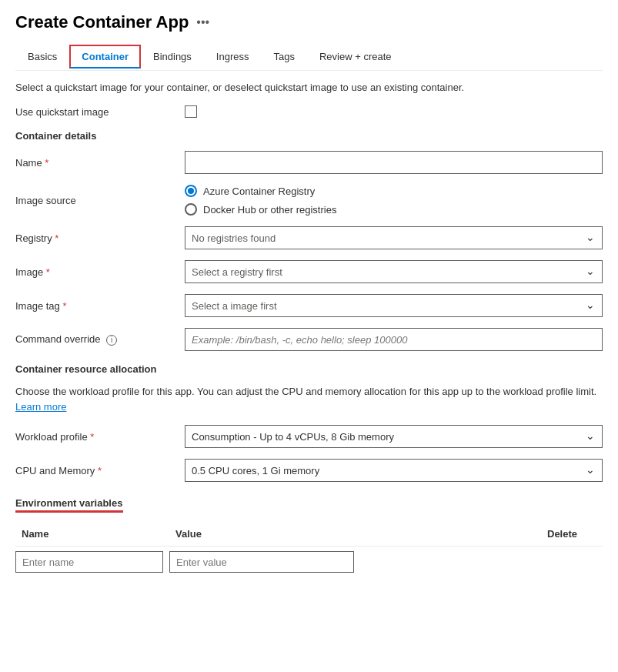 The height and width of the screenshot is (672, 618). What do you see at coordinates (89, 562) in the screenshot?
I see `env-name-input` at bounding box center [89, 562].